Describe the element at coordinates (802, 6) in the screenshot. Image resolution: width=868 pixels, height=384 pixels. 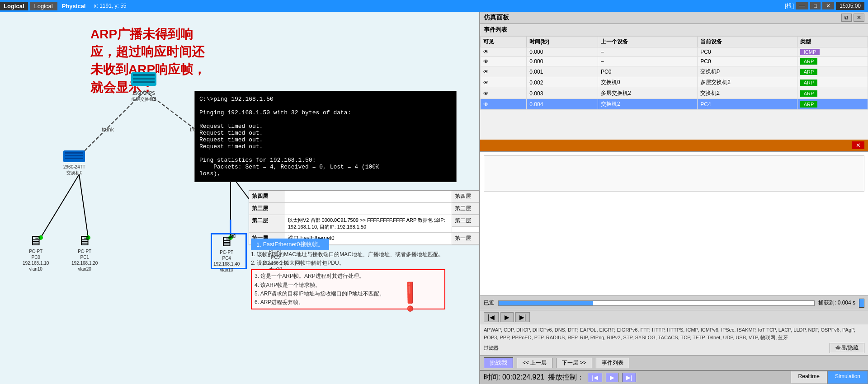
I see `minimize-button: —` at that location.